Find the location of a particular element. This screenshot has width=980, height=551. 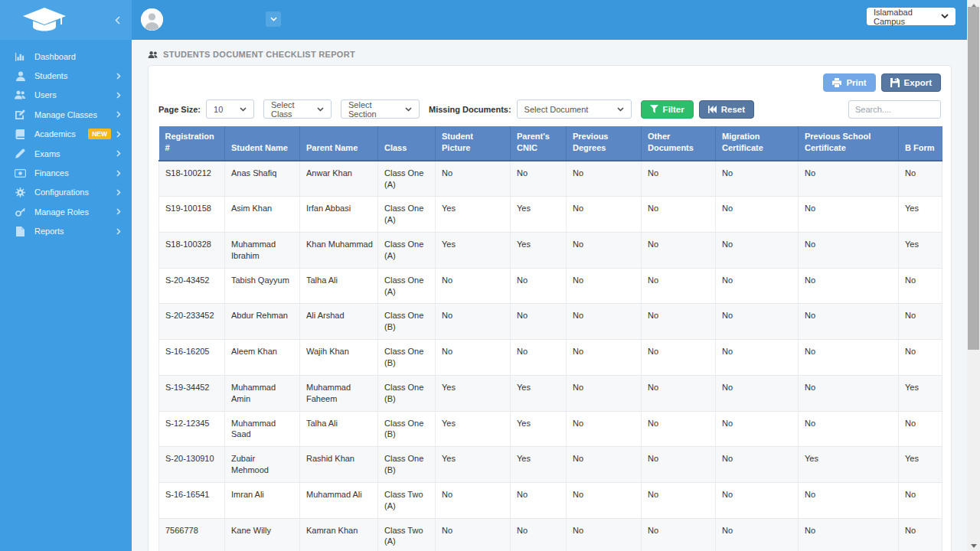

save-icon is located at coordinates (895, 83).